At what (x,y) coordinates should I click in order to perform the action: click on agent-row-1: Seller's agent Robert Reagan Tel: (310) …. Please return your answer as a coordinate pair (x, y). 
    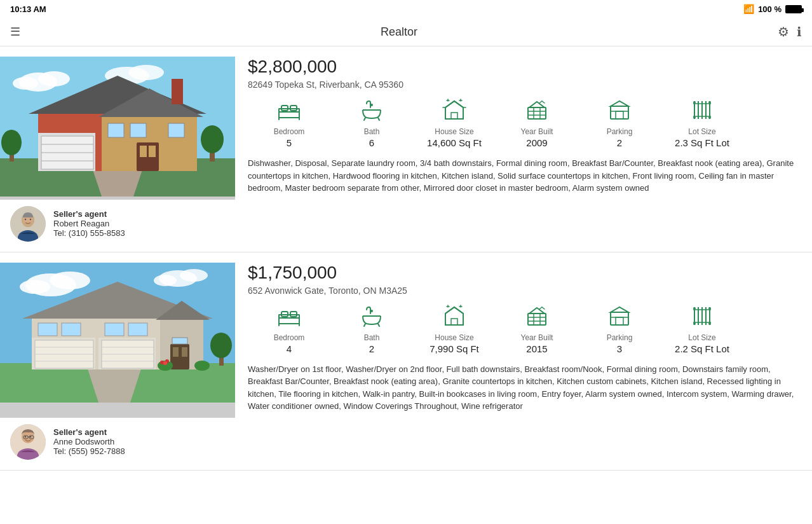
    Looking at the image, I should click on (406, 221).